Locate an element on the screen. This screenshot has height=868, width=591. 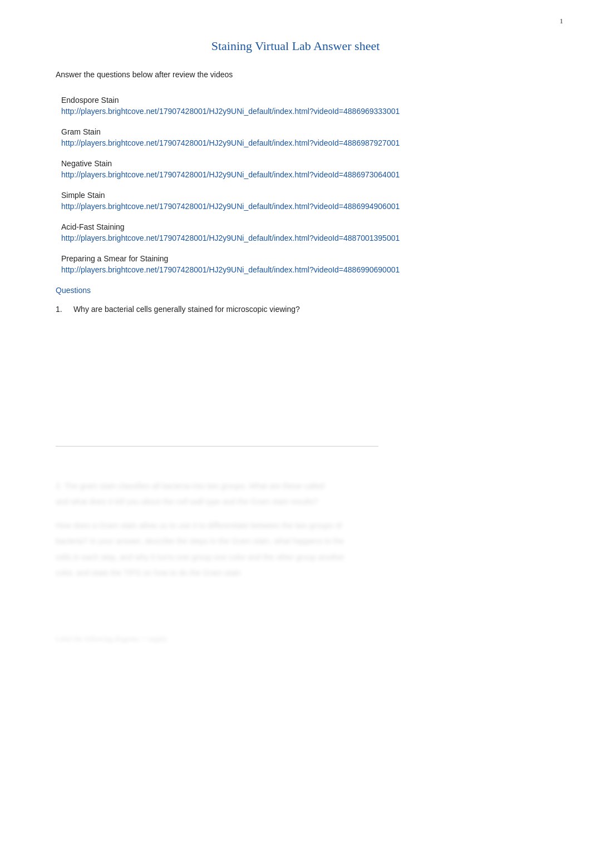
stain-acidfast-link: http://players.brightcove.net/1790742800… is located at coordinates (298, 238).